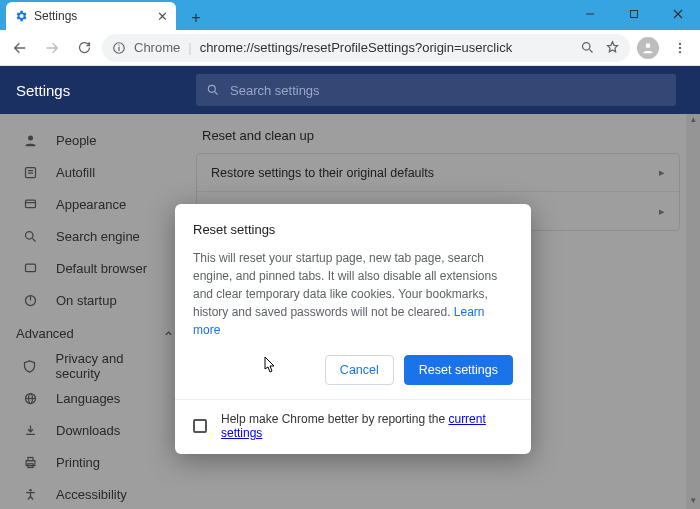  Describe the element at coordinates (268, 366) in the screenshot. I see `cursor-icon` at that location.